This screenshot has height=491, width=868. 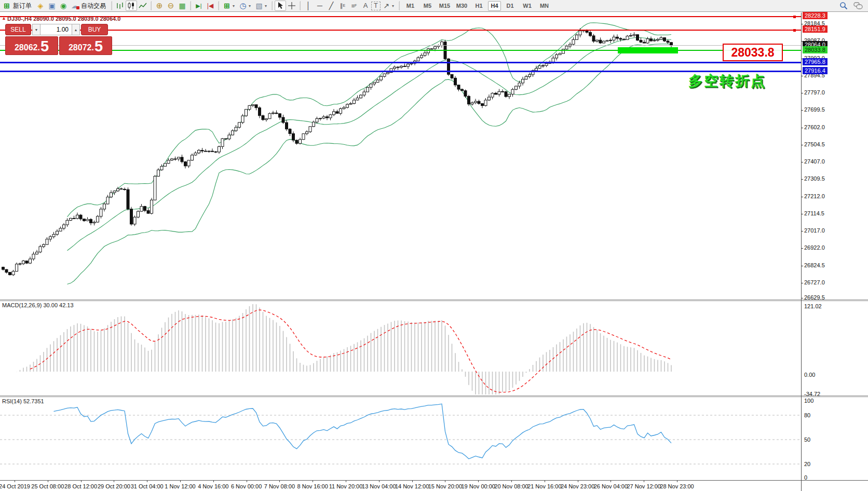 I want to click on symbol-ohlc-header: DJ30-,H4 28090.0 28095.0 28039.0 28064.0, so click(x=64, y=19).